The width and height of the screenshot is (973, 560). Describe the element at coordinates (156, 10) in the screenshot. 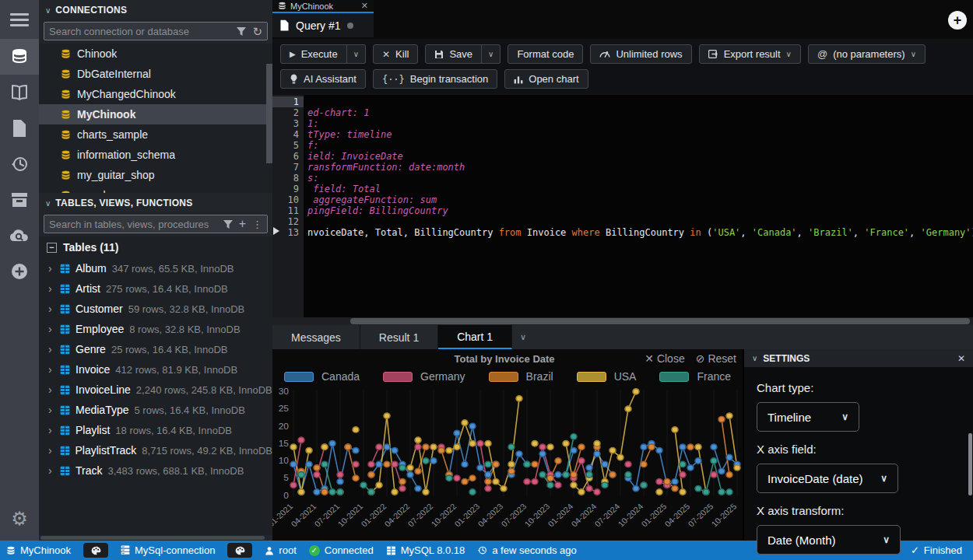

I see `connections-header: ∨ CONNECTIONS` at that location.